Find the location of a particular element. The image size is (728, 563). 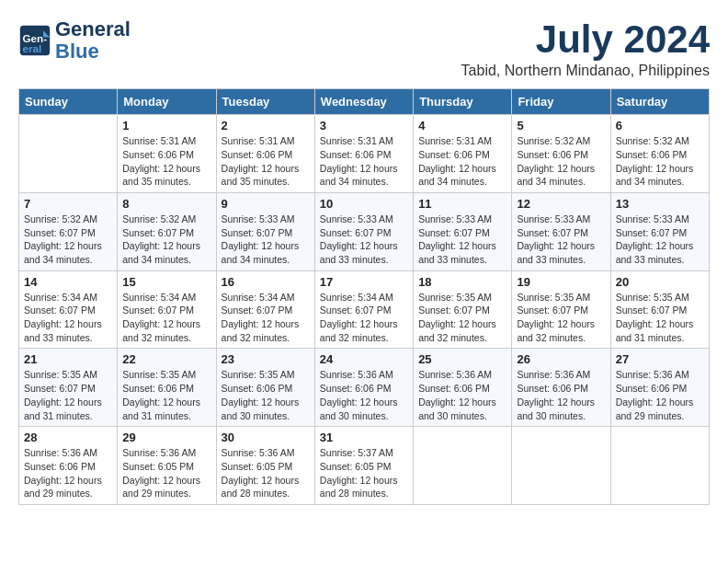

calendar-cell: 26Sunrise: 5:36 AMSunset: 6:06 PMDayligh… is located at coordinates (561, 388).